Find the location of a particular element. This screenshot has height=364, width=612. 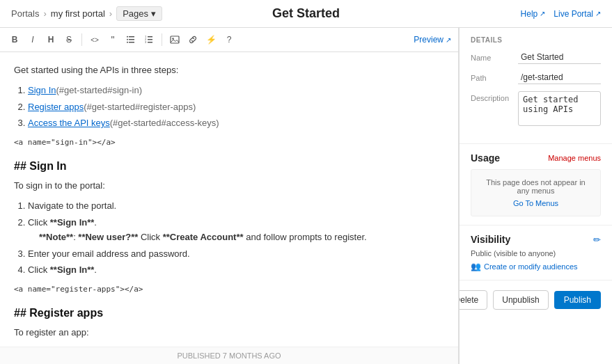

goto-menus-link: Go To Menus is located at coordinates (536, 203).